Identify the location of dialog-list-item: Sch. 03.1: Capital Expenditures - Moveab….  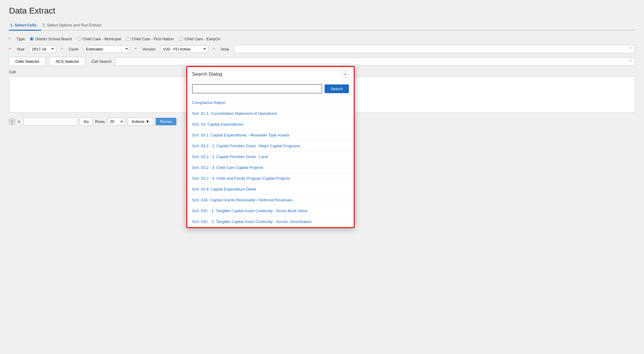
(270, 135).